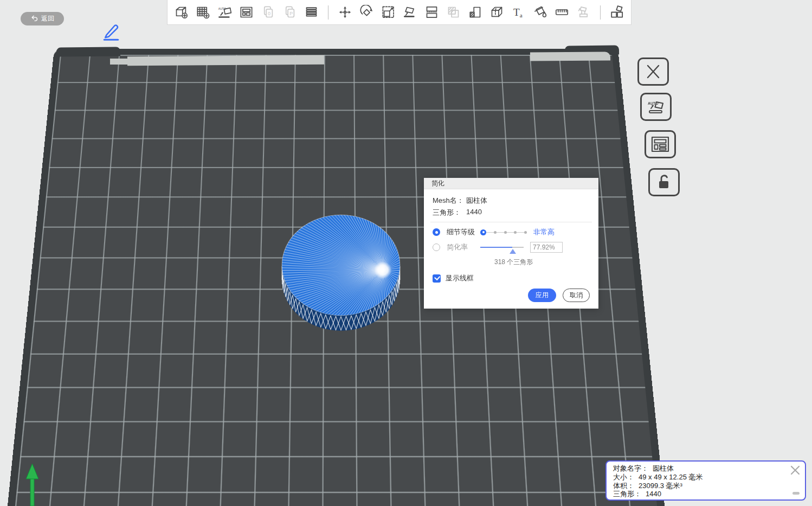 Image resolution: width=812 pixels, height=506 pixels. Describe the element at coordinates (562, 12) in the screenshot. I see `measure-button` at that location.